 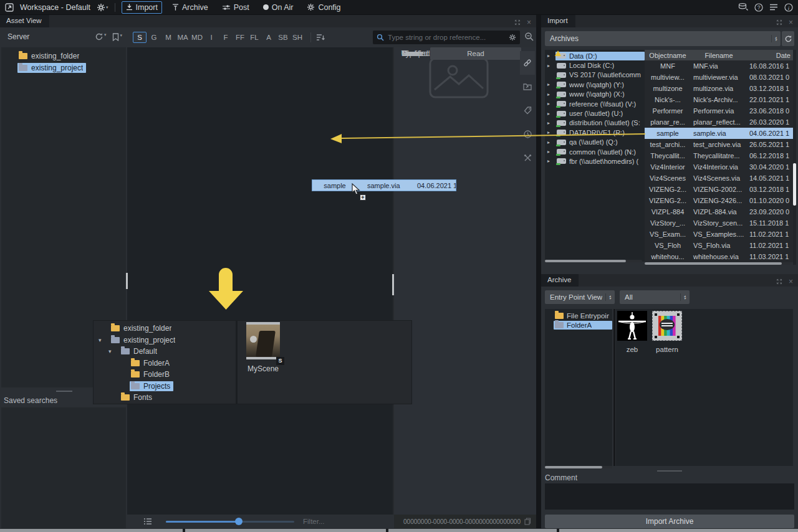 I want to click on server-tree-item: existing_folder, so click(x=64, y=56).